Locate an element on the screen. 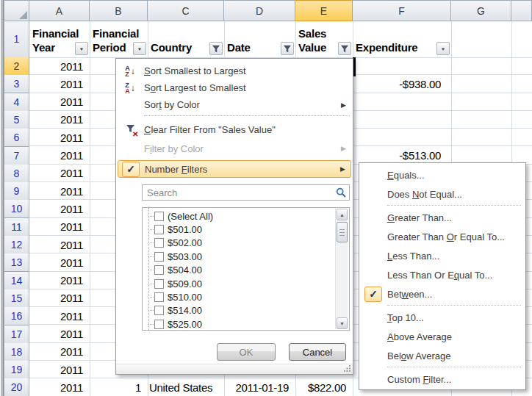 This screenshot has width=532, height=396. scrollbar: ▲ ▼ is located at coordinates (342, 269).